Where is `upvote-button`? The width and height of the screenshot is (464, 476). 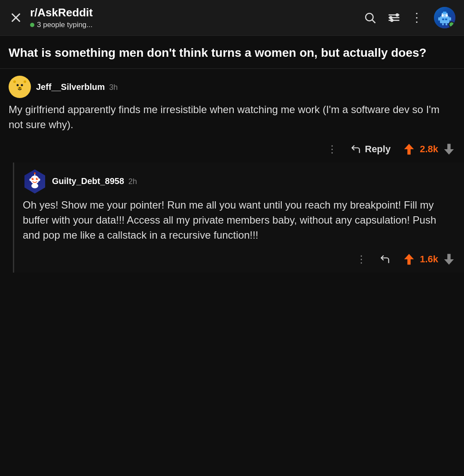
upvote-button is located at coordinates (409, 149).